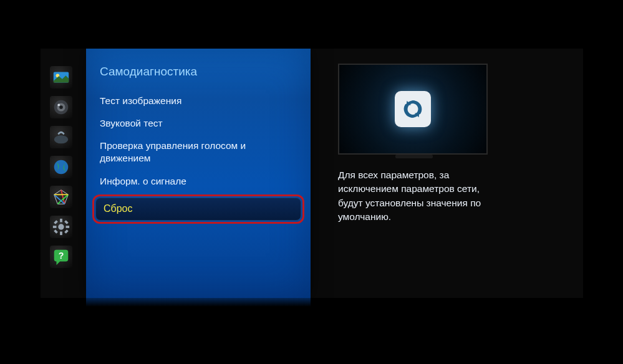 This screenshot has width=623, height=364. What do you see at coordinates (61, 167) in the screenshot?
I see `sidebar: ?` at bounding box center [61, 167].